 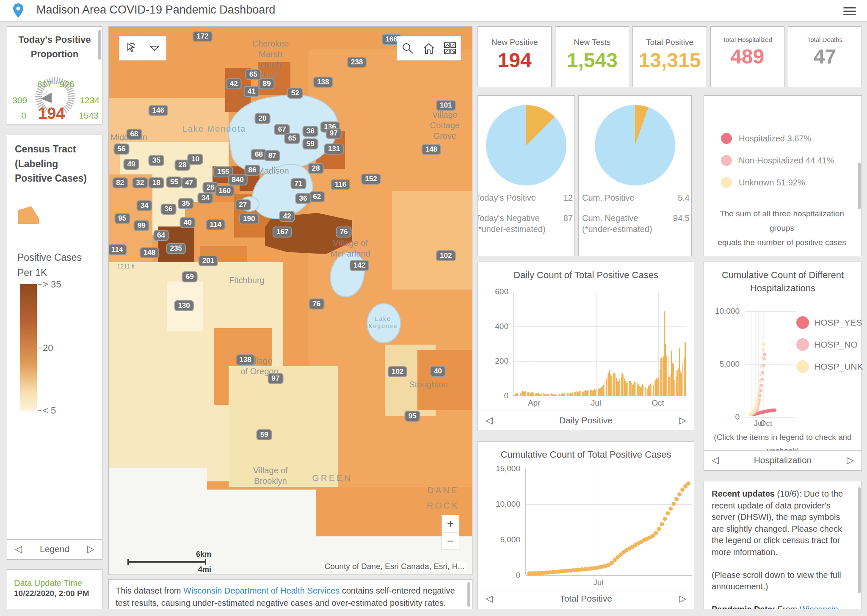 I want to click on tract-badge-55: 55, so click(x=174, y=182).